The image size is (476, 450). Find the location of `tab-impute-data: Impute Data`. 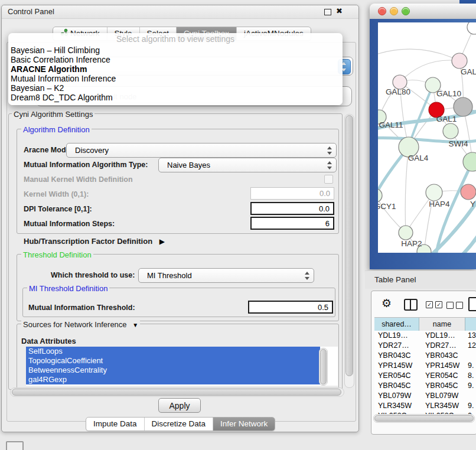

tab-impute-data: Impute Data is located at coordinates (115, 424).